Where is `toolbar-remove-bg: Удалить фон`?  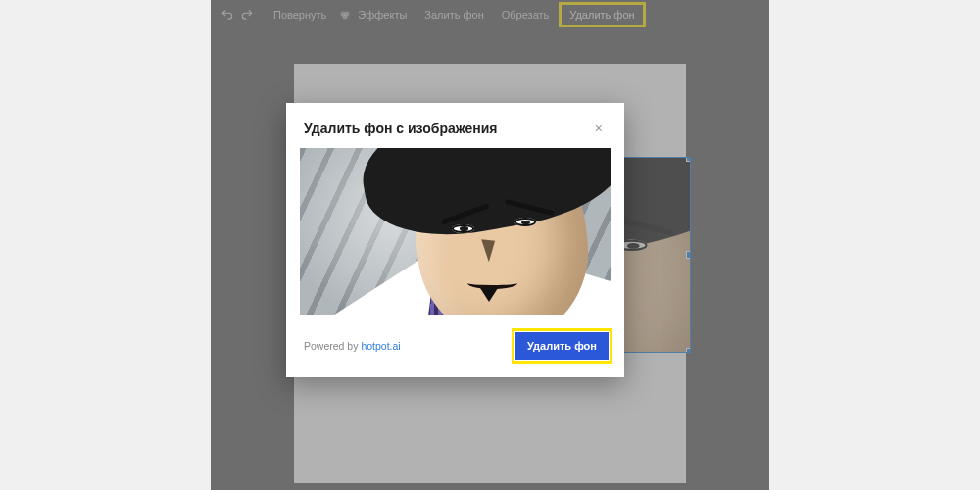 toolbar-remove-bg: Удалить фон is located at coordinates (602, 15).